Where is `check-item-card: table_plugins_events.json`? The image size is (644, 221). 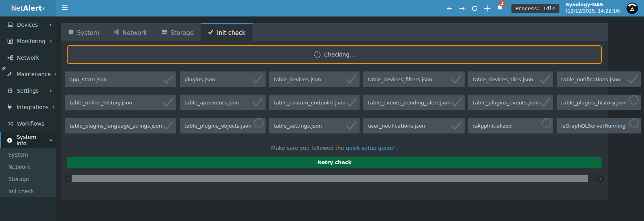 check-item-card: table_plugins_events.json is located at coordinates (511, 102).